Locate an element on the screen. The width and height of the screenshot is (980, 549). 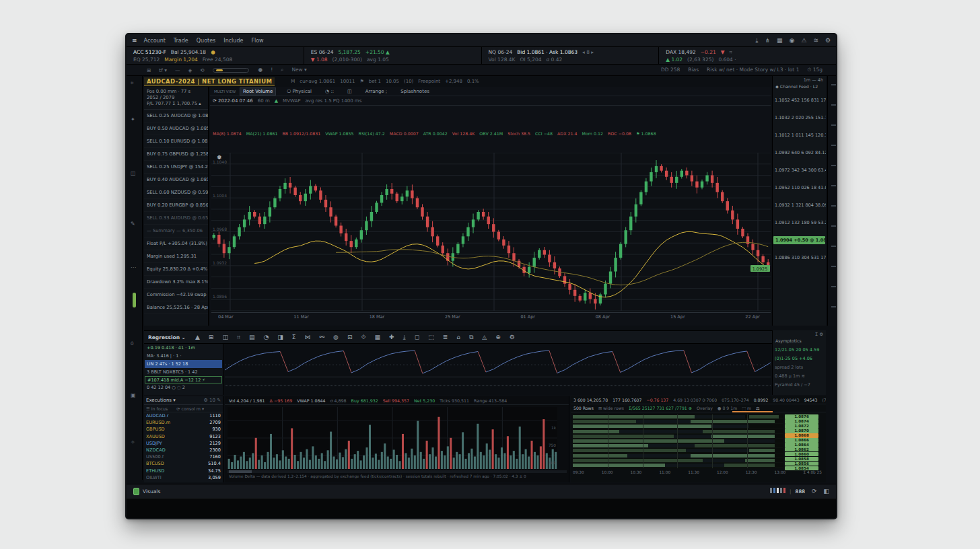
lower-toolbar-icon: ⊕ is located at coordinates (498, 337).